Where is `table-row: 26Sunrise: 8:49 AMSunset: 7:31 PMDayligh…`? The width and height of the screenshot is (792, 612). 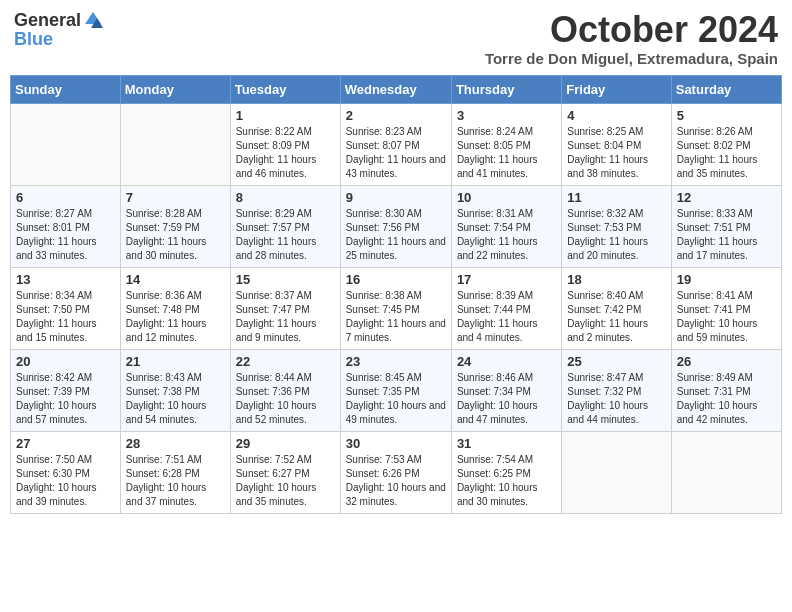
table-row: 26Sunrise: 8:49 AMSunset: 7:31 PMDayligh… is located at coordinates (726, 390).